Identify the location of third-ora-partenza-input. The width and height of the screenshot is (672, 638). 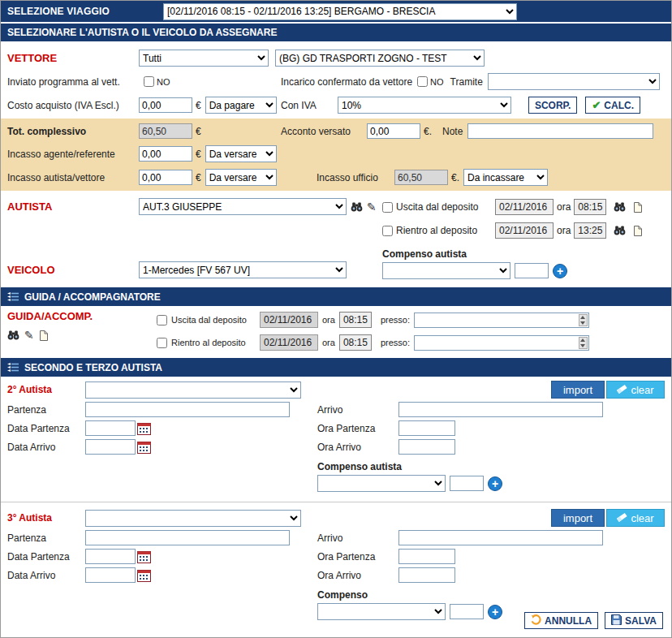
(427, 557).